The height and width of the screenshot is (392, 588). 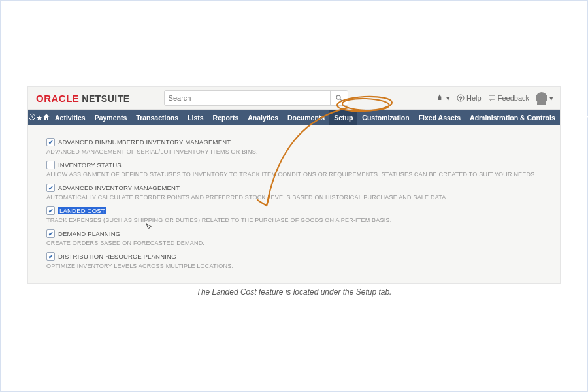 What do you see at coordinates (296, 188) in the screenshot?
I see `feature-option: ADVANCED INVENTORY MANAGEMENT` at bounding box center [296, 188].